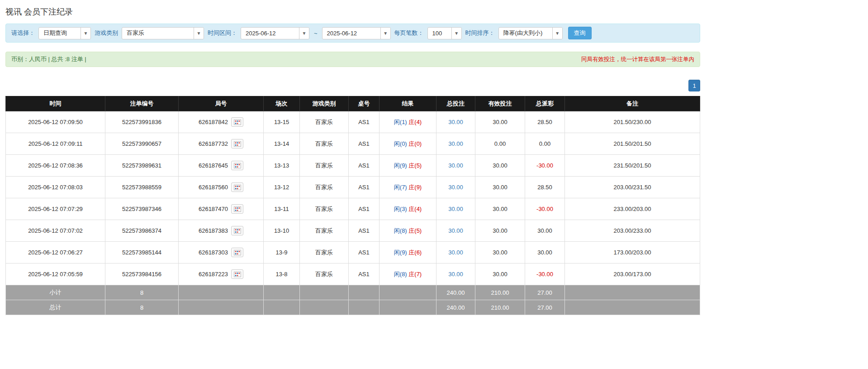  What do you see at coordinates (142, 144) in the screenshot?
I see `cell-bet-id: 522573990657` at bounding box center [142, 144].